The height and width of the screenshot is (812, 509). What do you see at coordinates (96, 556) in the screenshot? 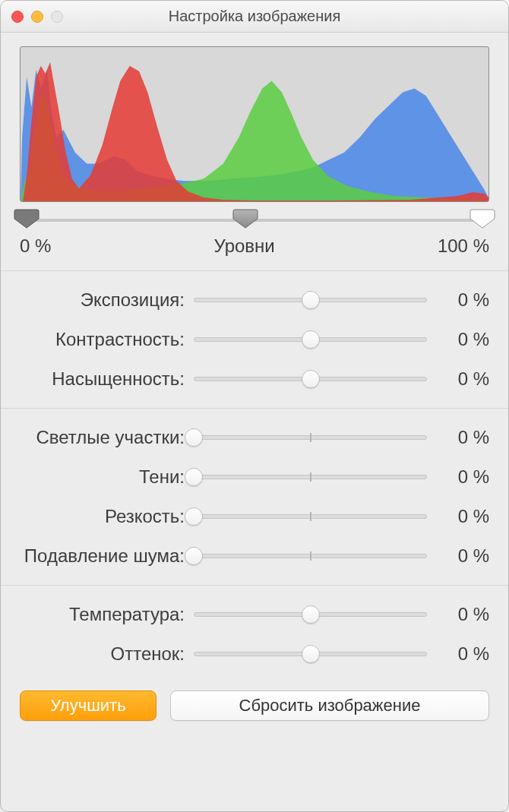
I see `noise-label: Подавление шума:` at bounding box center [96, 556].